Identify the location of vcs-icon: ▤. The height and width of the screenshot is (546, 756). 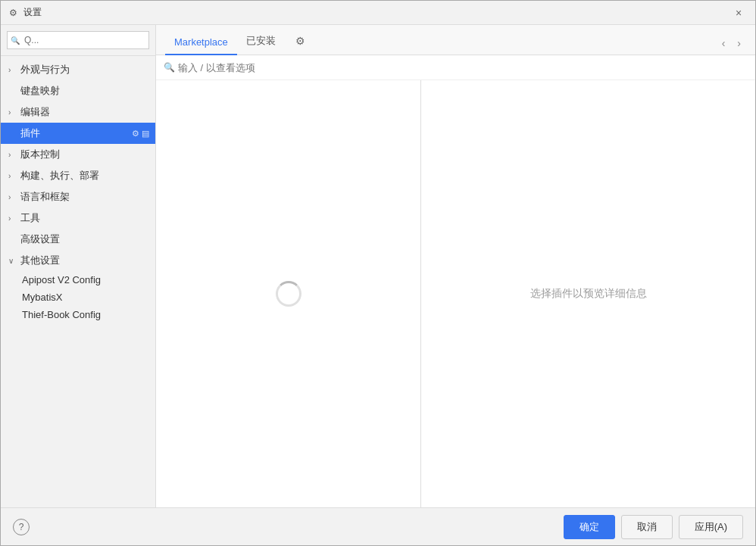
(145, 154).